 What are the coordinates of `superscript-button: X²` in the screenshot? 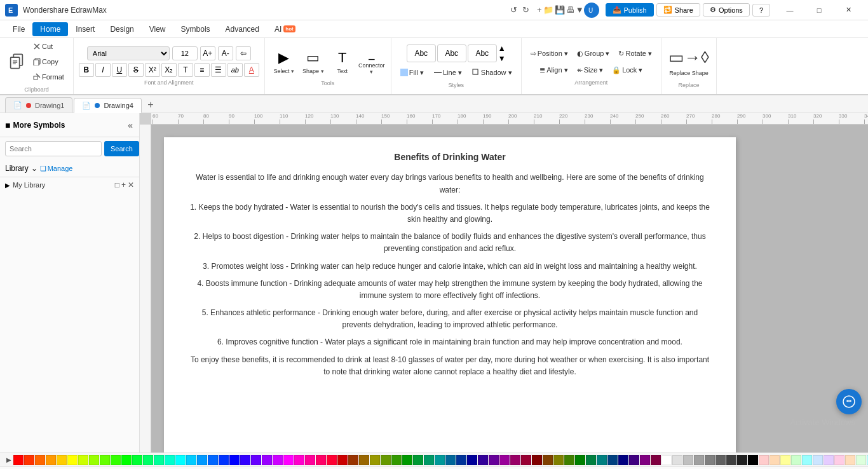 It's located at (153, 70).